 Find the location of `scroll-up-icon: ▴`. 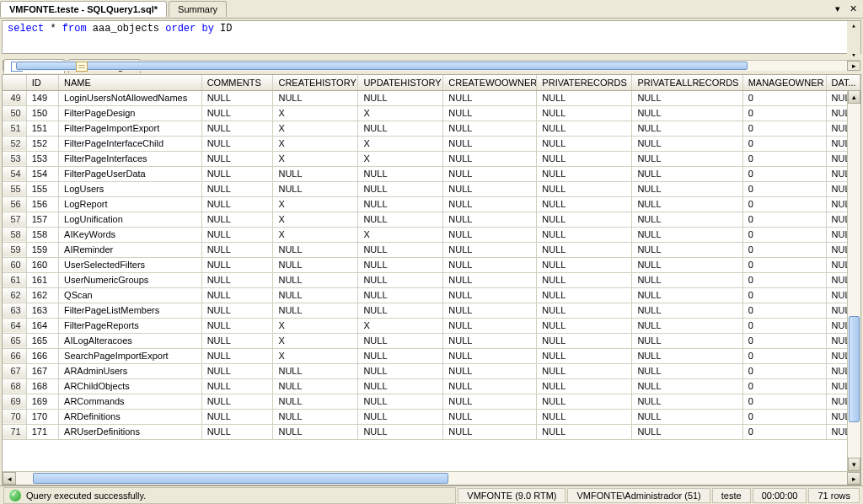

scroll-up-icon: ▴ is located at coordinates (853, 25).